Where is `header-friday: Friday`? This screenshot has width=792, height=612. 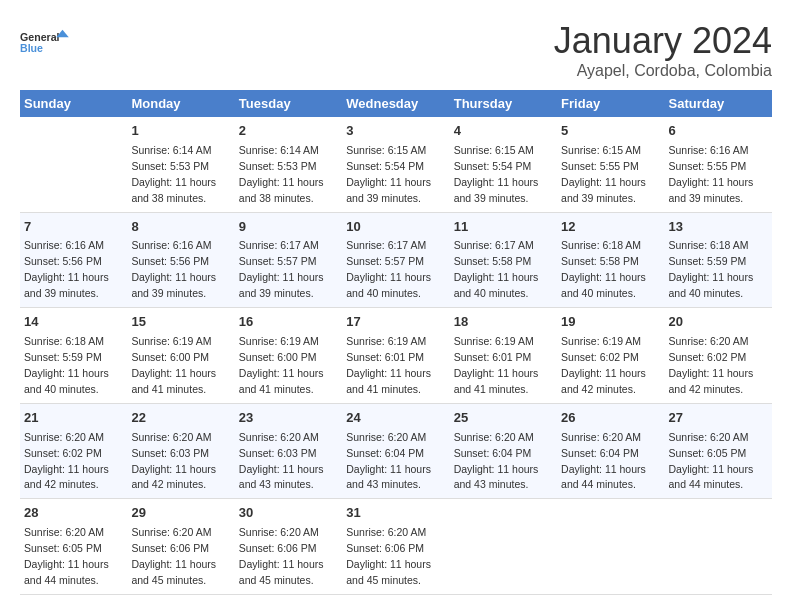
header-friday: Friday is located at coordinates (610, 104).